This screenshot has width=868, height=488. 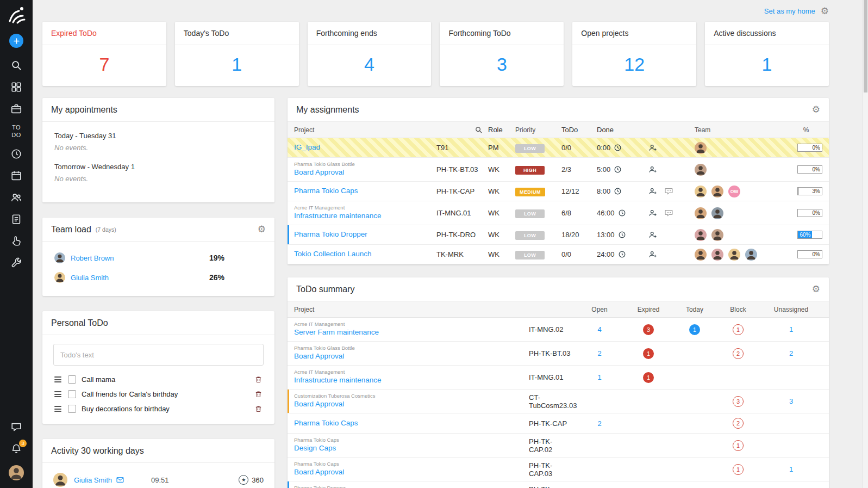 I want to click on open-count: 1, so click(x=599, y=378).